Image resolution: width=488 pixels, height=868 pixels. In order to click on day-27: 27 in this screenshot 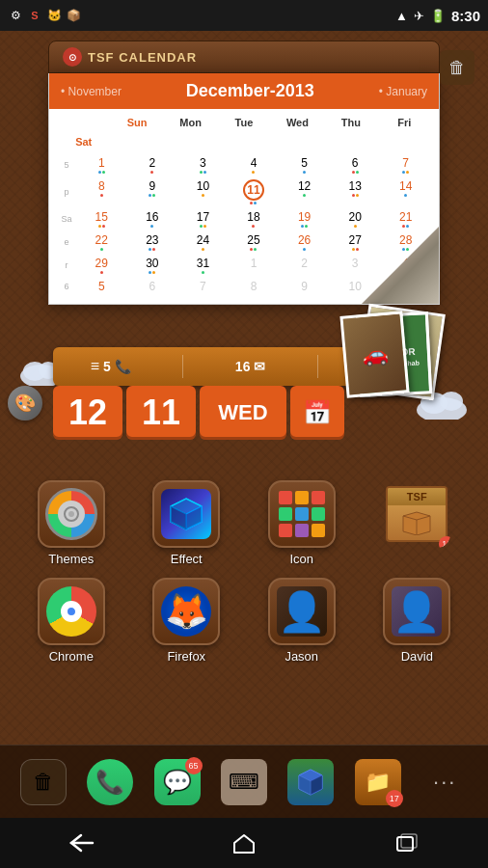, I will do `click(355, 242)`.